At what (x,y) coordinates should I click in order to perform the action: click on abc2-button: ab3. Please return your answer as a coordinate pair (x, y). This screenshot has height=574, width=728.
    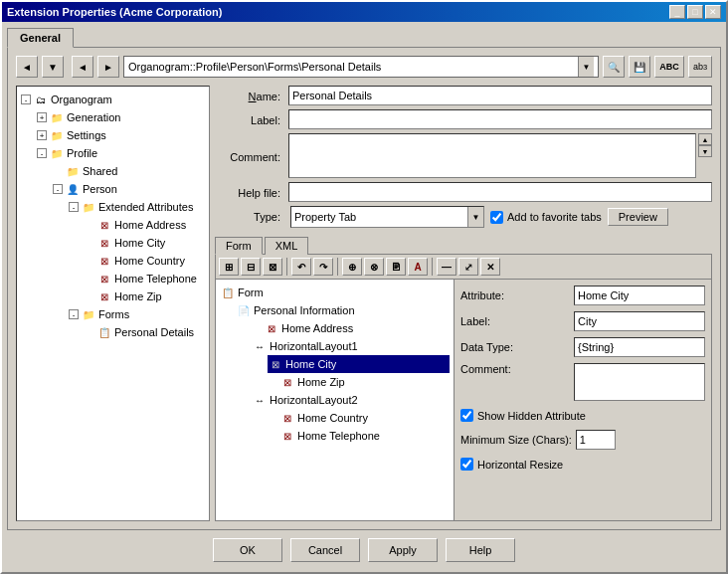
    Looking at the image, I should click on (700, 67).